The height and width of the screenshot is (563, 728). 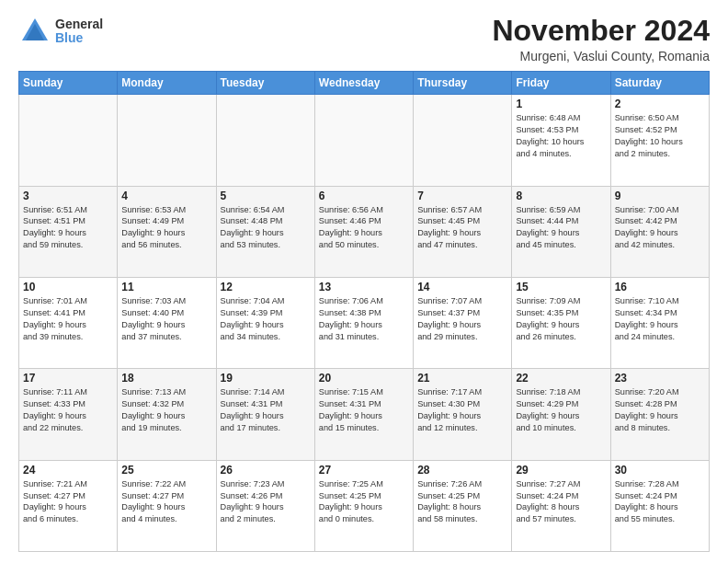 I want to click on month-title: November 2024, so click(x=601, y=31).